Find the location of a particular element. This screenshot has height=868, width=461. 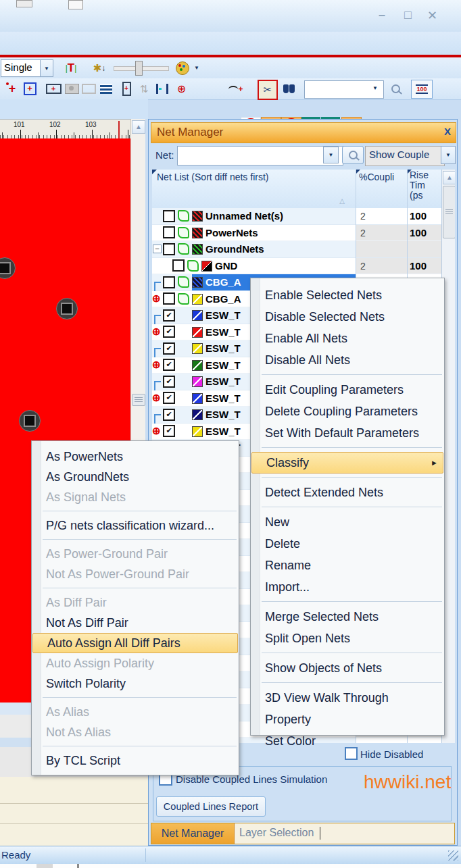

menu-item-delete-coupling-parameters: Delete Coupling Parameters is located at coordinates (347, 411).